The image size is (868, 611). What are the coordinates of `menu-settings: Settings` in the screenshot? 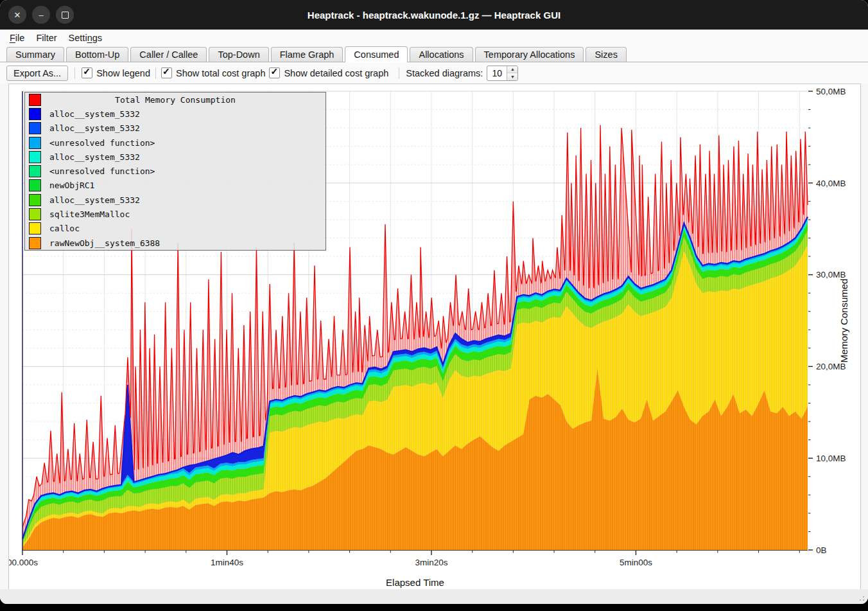 It's located at (85, 38).